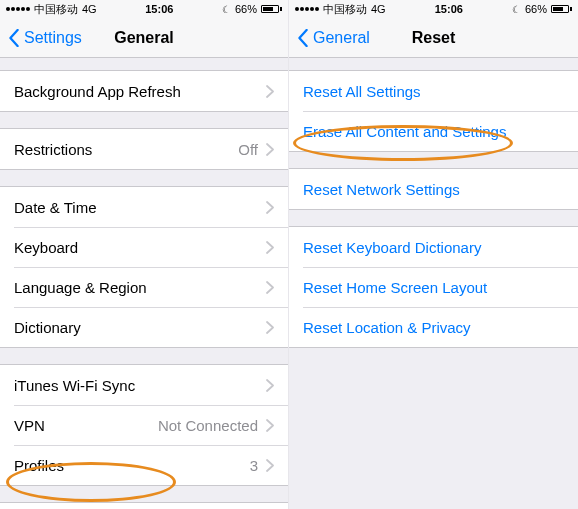 Image resolution: width=578 pixels, height=509 pixels. What do you see at coordinates (395, 288) in the screenshot?
I see `row-label: Reset Home Screen Layout` at bounding box center [395, 288].